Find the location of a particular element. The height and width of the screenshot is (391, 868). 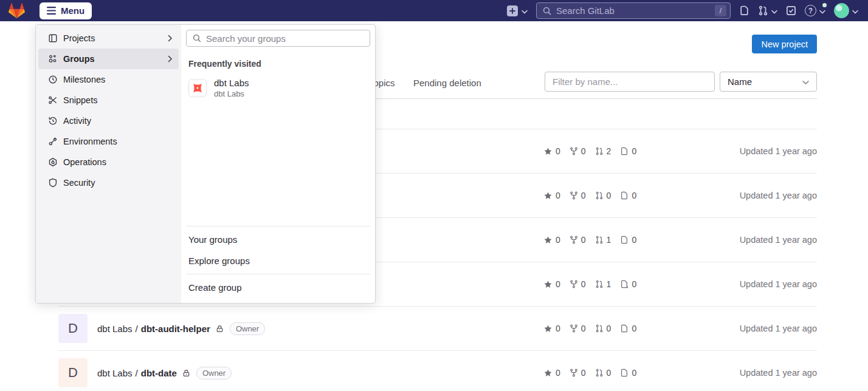

gitlab-logo is located at coordinates (17, 11).